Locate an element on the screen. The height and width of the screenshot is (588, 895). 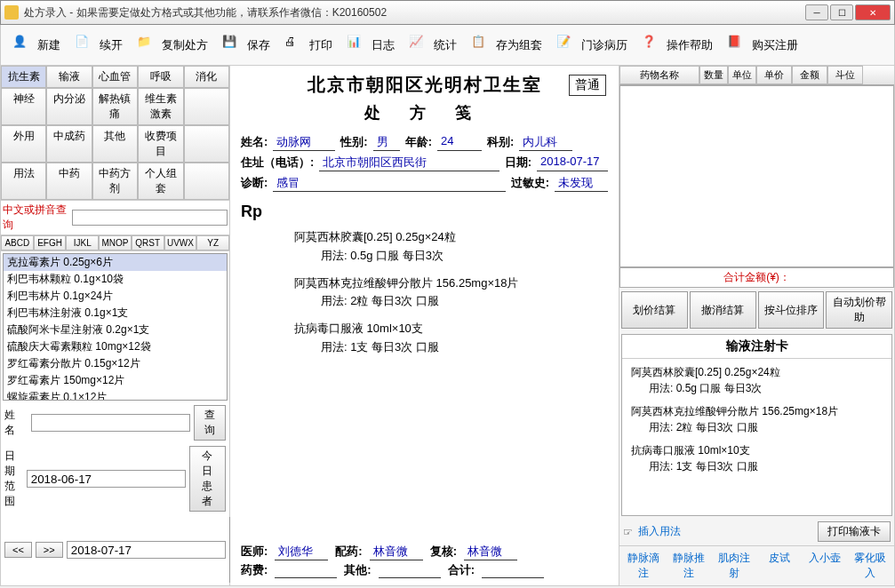
prev-button: << is located at coordinates (18, 550).